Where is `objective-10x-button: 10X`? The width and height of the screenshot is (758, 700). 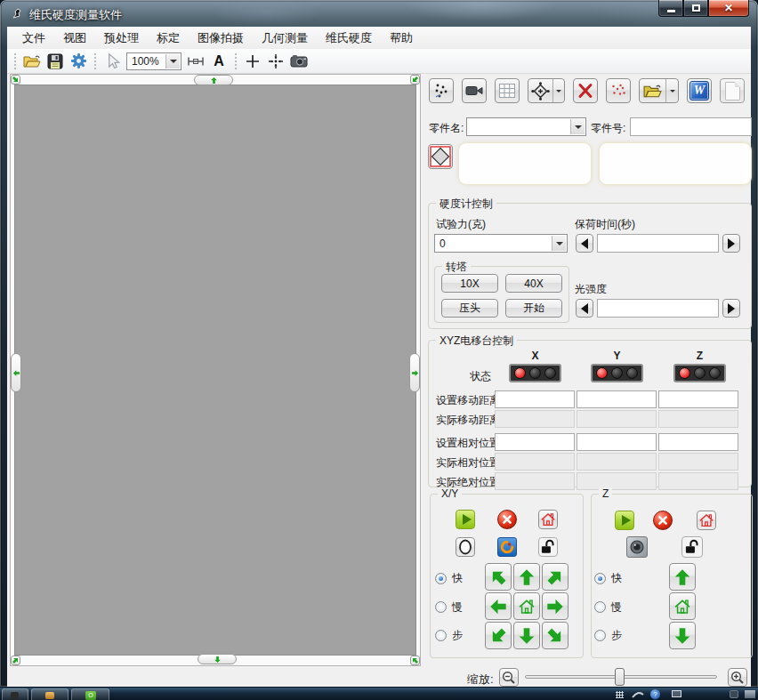
objective-10x-button: 10X is located at coordinates (470, 283).